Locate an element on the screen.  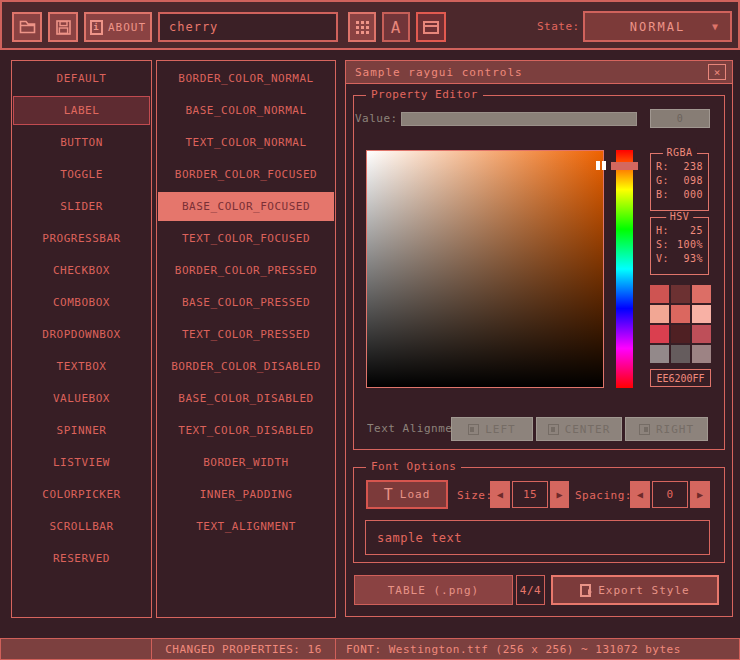
controls-list-item: COMBOBOX is located at coordinates (82, 302).